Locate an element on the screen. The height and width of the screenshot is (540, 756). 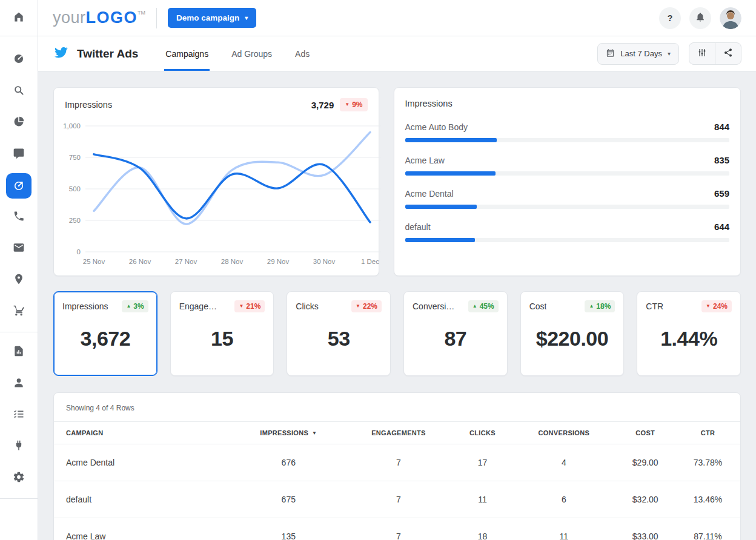
sidebar-nav is located at coordinates (19, 270).